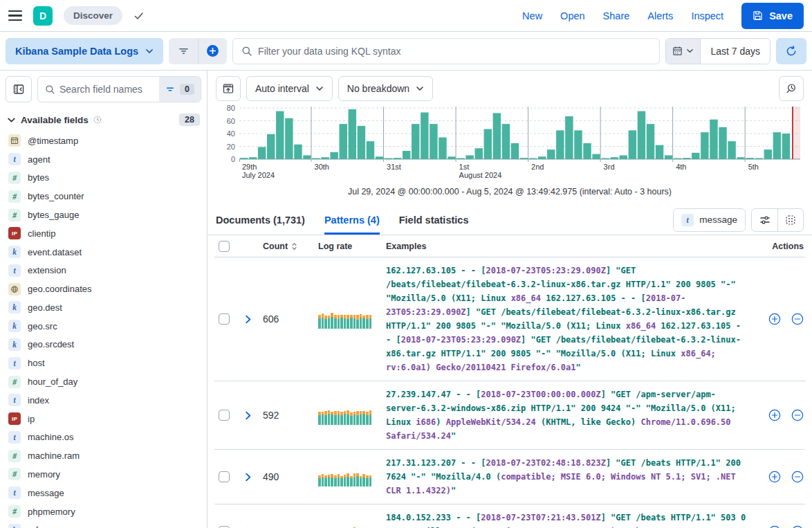 This screenshot has height=528, width=812. What do you see at coordinates (718, 220) in the screenshot?
I see `pattern-field-value: message` at bounding box center [718, 220].